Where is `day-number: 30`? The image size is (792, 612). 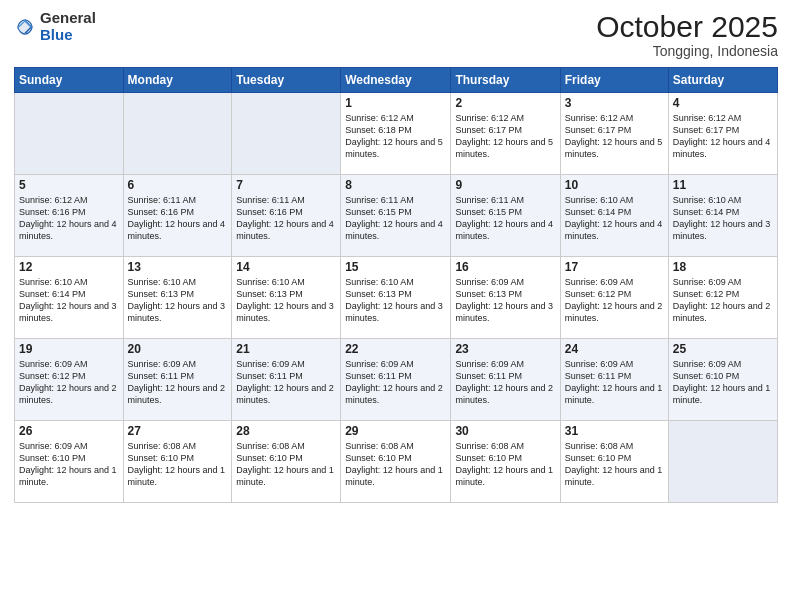 day-number: 30 is located at coordinates (505, 431).